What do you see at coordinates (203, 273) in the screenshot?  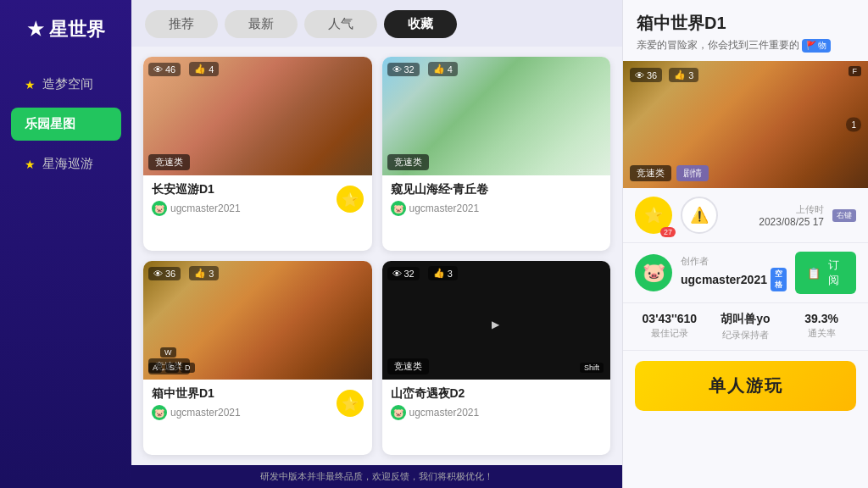 I see `card3-likes: 👍 3` at bounding box center [203, 273].